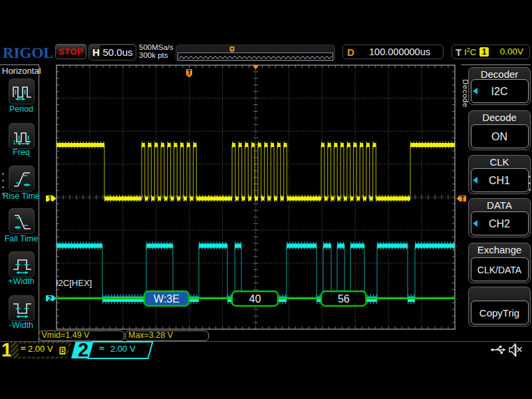  Describe the element at coordinates (15, 142) in the screenshot. I see `svg-text: 1/` at that location.